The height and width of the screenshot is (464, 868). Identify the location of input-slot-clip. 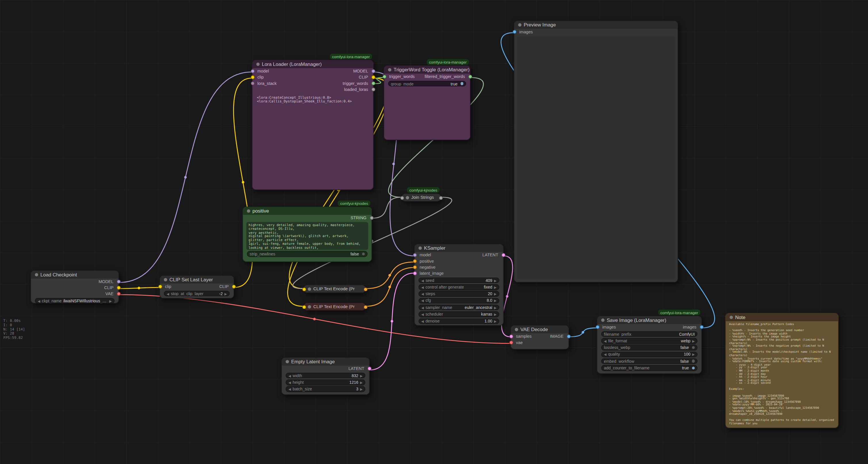
(252, 78).